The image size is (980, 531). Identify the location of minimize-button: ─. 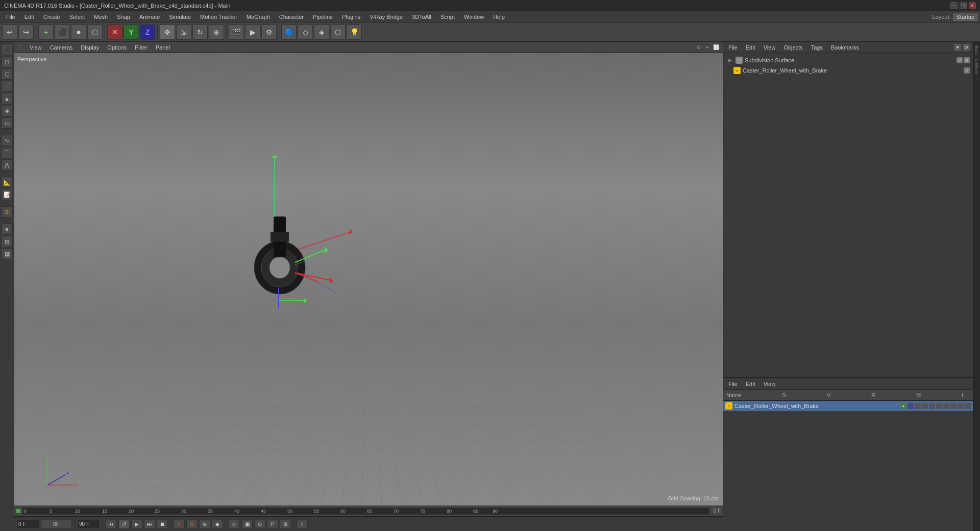
(954, 6).